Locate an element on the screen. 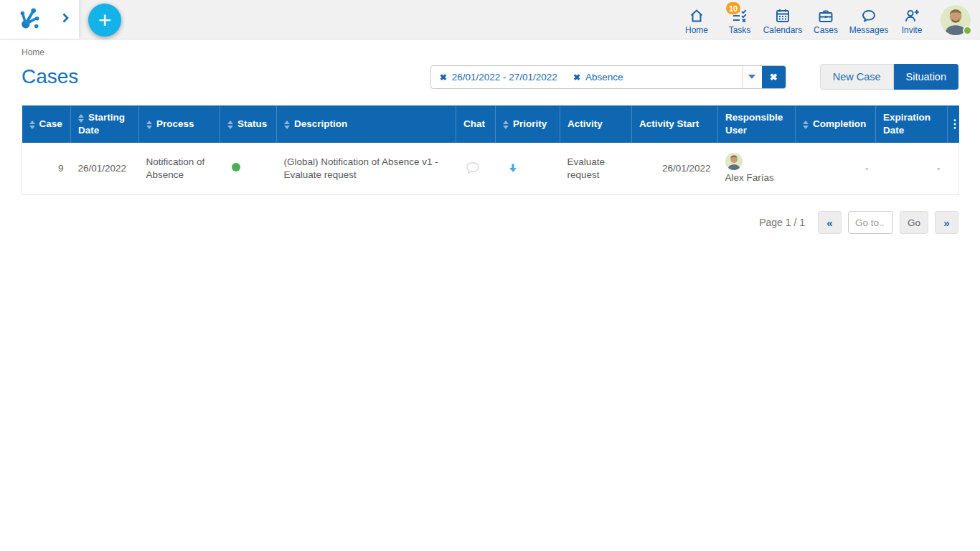  clear-filters-button: ✖ is located at coordinates (773, 77).